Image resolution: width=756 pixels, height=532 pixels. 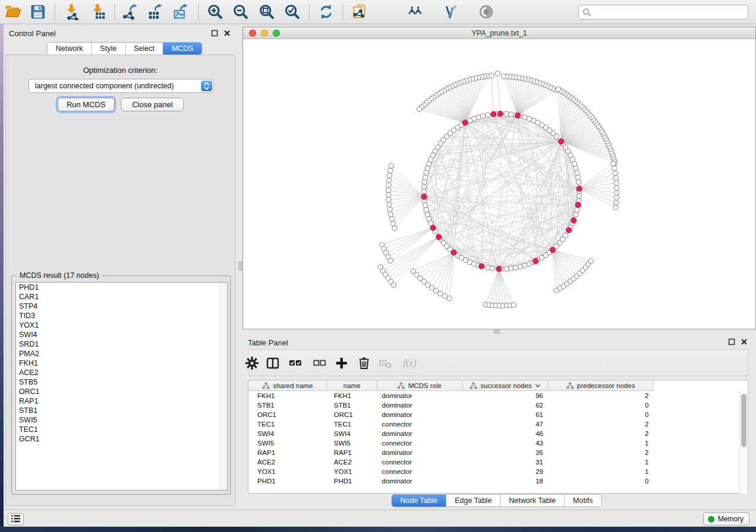 What do you see at coordinates (98, 12) in the screenshot?
I see `import-table-button` at bounding box center [98, 12].